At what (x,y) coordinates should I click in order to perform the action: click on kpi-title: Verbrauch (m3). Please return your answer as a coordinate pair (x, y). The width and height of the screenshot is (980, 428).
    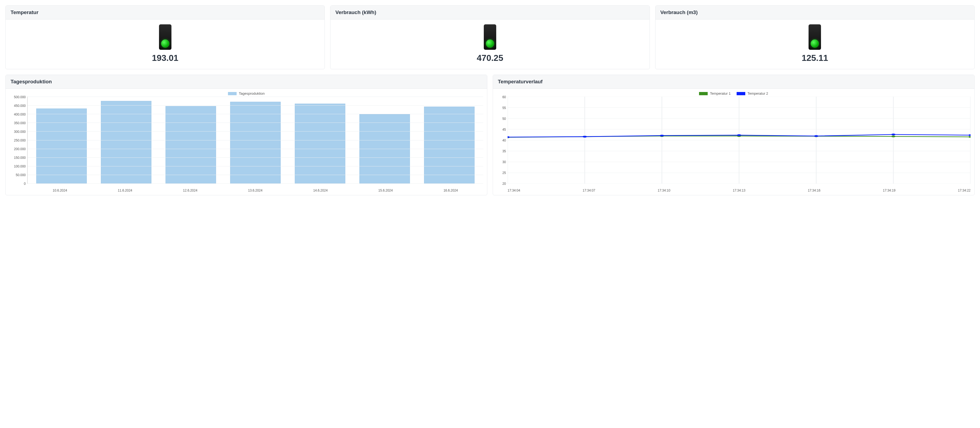
    Looking at the image, I should click on (815, 13).